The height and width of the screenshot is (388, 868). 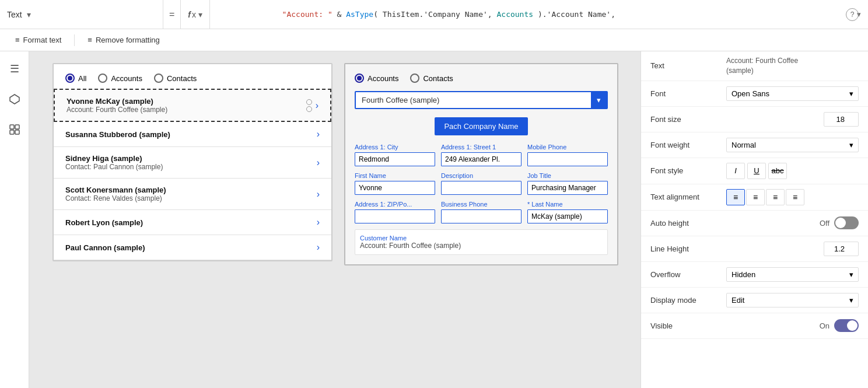 I want to click on prop-row-overflow: Overflow Hidden ▾, so click(x=755, y=275).